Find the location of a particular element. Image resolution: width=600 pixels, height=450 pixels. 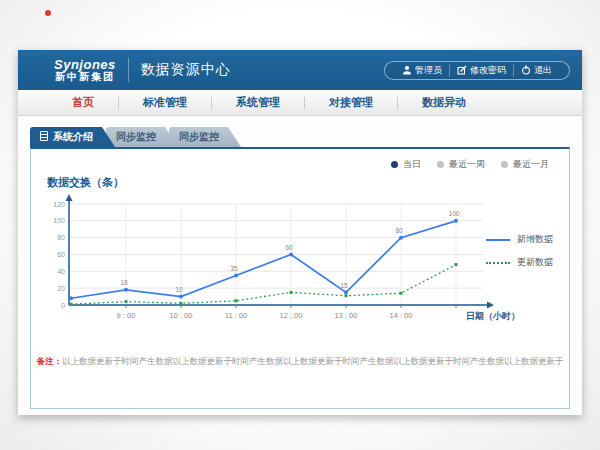

main-nav: 首页 标准管理 系统管理 对接管理 数据异动 is located at coordinates (300, 103).